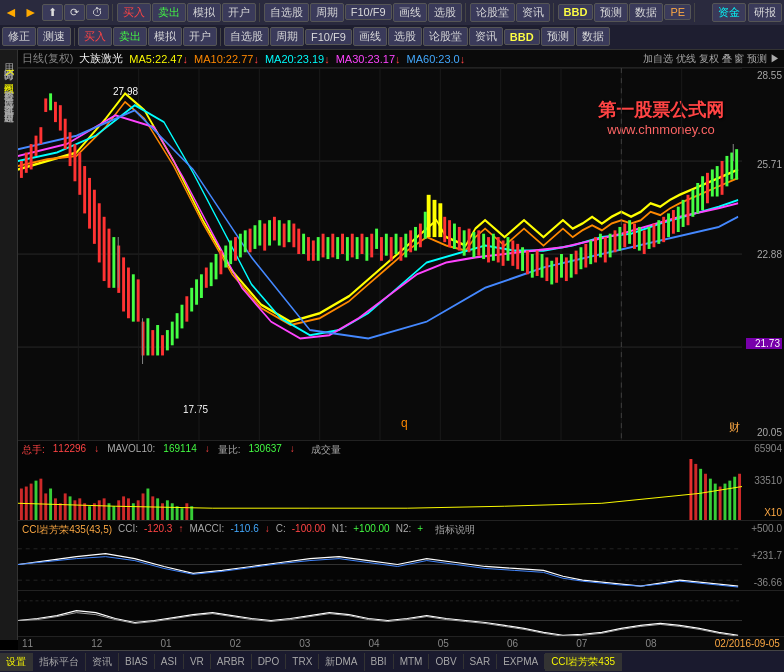 The image size is (784, 672). What do you see at coordinates (729, 12) in the screenshot?
I see `capital-btn: 资金` at bounding box center [729, 12].